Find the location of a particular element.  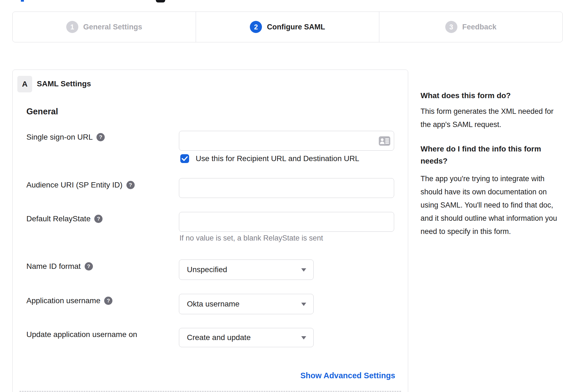

recipient-url-checkbox is located at coordinates (185, 159).